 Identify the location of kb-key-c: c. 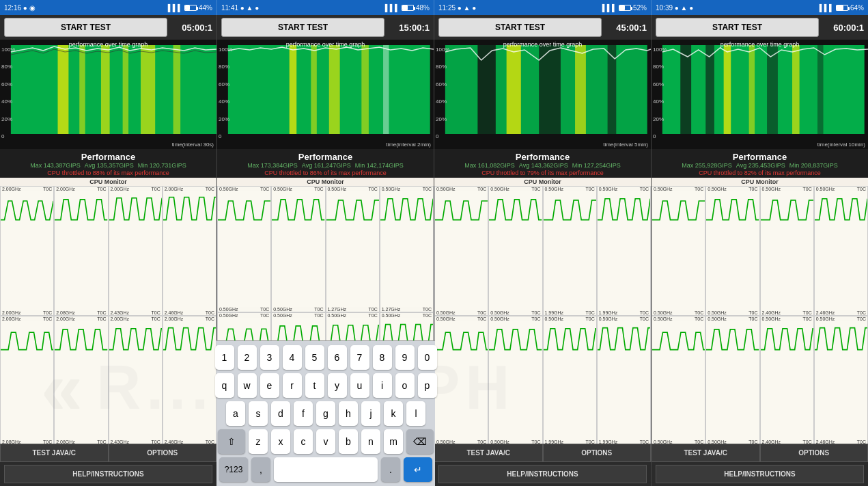
(303, 442).